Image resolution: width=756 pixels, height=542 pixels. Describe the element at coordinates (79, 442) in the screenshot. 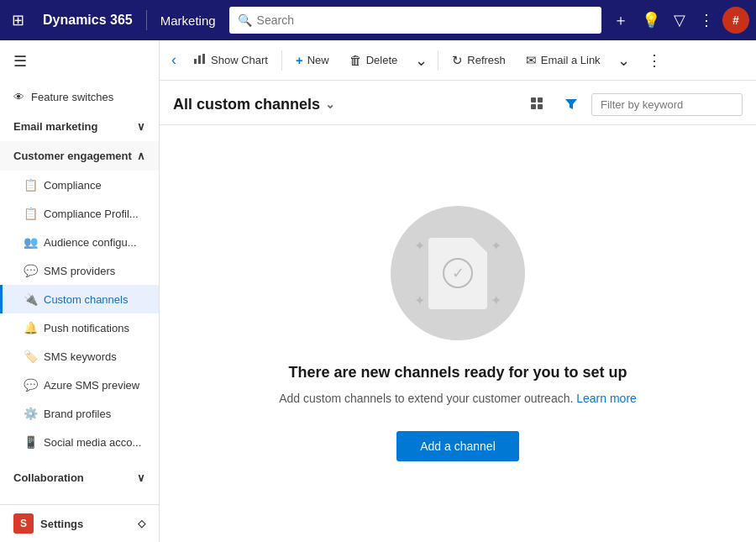

I see `sidebar-item-social-media: 📱 Social media acco...` at that location.